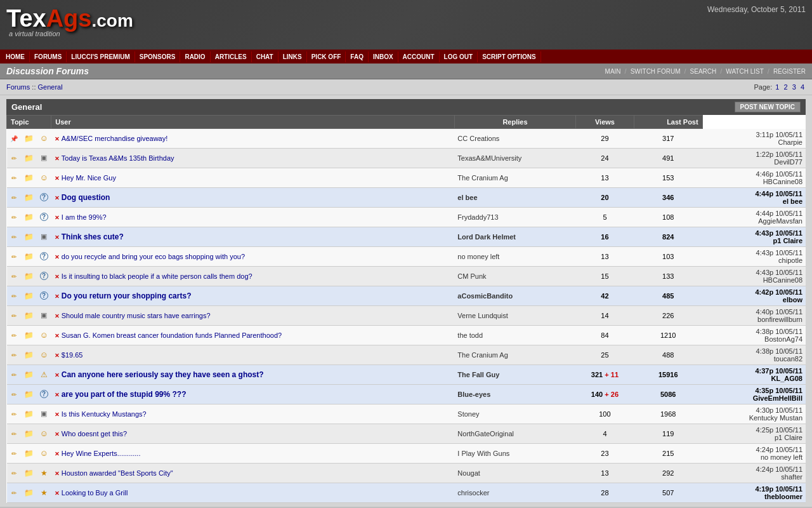 The image size is (812, 508). What do you see at coordinates (786, 87) in the screenshot?
I see `page-2: 2` at bounding box center [786, 87].